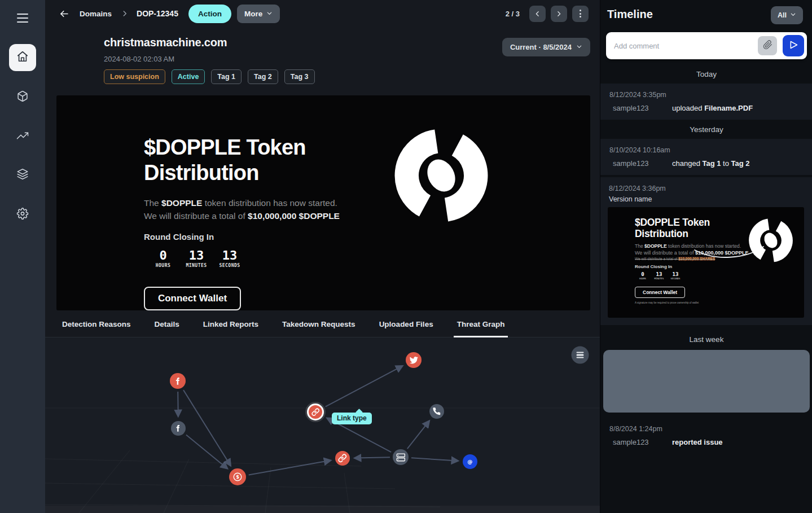 Image resolution: width=812 pixels, height=513 pixels. I want to click on action-button: Action, so click(210, 14).